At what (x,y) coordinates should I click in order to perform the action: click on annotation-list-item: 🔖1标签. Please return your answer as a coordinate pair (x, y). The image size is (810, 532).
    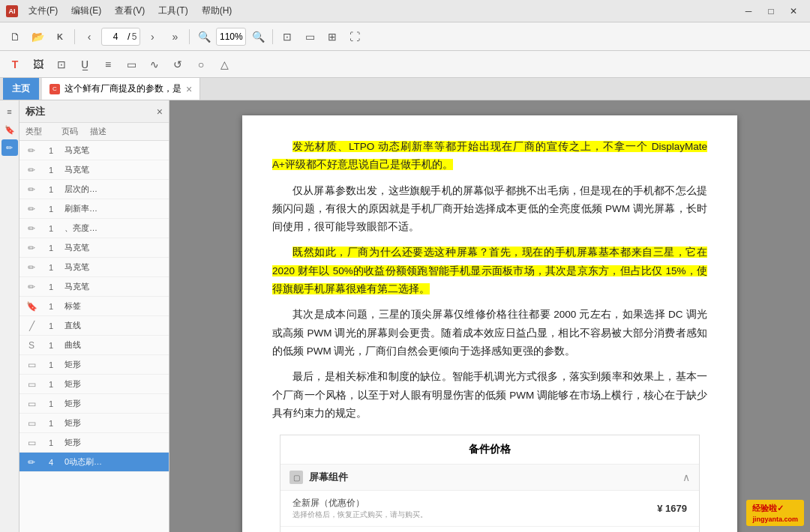
    Looking at the image, I should click on (94, 306).